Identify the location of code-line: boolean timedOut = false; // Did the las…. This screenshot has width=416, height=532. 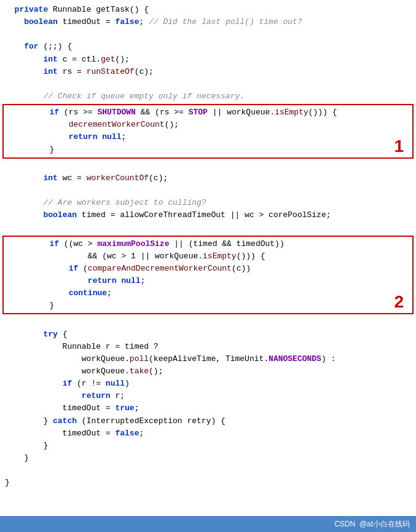
(208, 22).